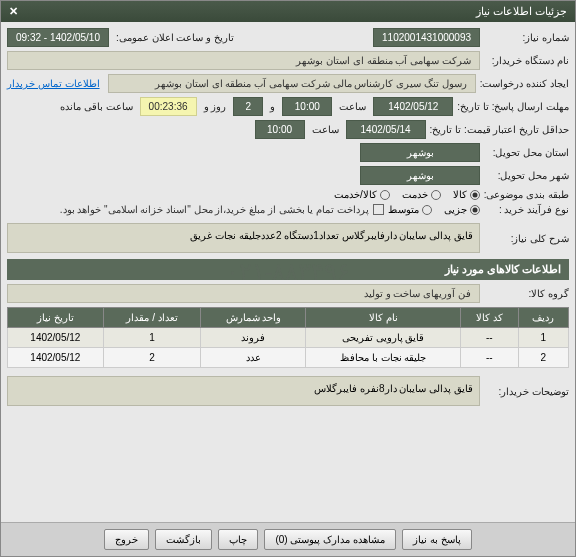 The height and width of the screenshot is (557, 576). What do you see at coordinates (526, 210) in the screenshot?
I see `process-label: نوع فرآیند خرید :` at bounding box center [526, 210].